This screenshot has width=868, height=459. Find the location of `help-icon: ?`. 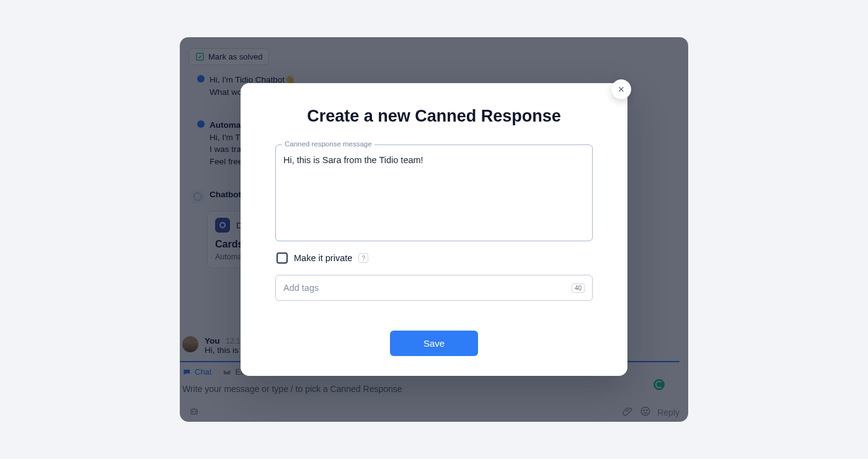

help-icon: ? is located at coordinates (363, 258).